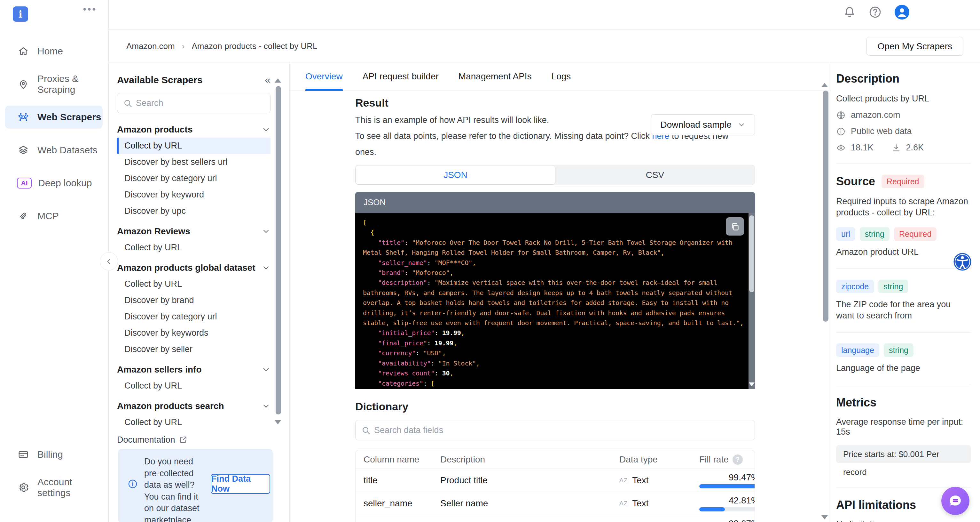  What do you see at coordinates (183, 440) in the screenshot?
I see `external-link-icon` at bounding box center [183, 440].